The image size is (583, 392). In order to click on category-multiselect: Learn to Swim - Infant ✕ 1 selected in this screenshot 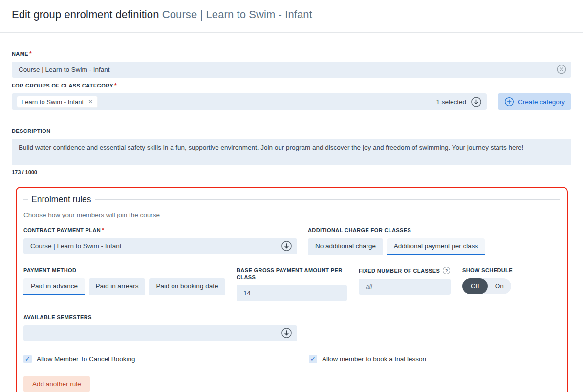, I will do `click(249, 102)`.